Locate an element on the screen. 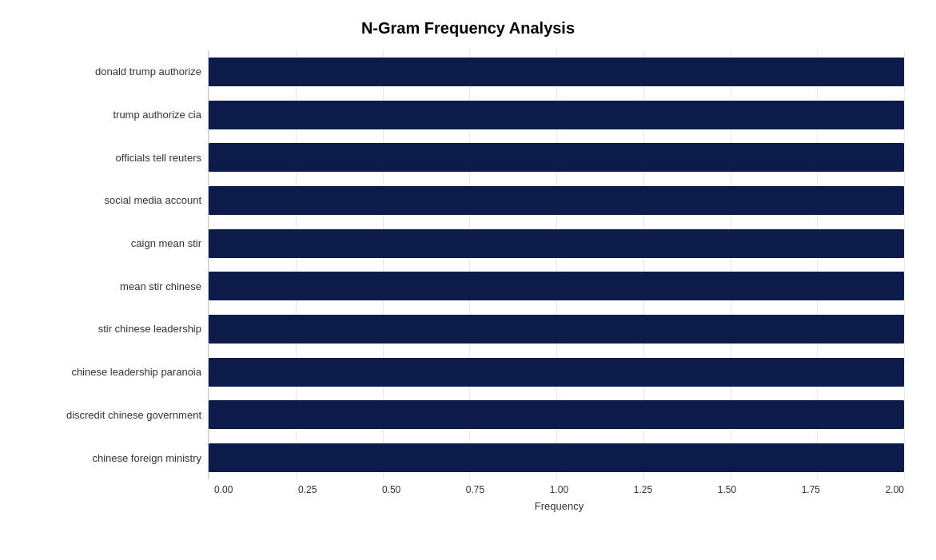 This screenshot has height=560, width=936. x-axis-ticks: 0.000.250.500.751.001.251.501.752.00 is located at coordinates (560, 487).